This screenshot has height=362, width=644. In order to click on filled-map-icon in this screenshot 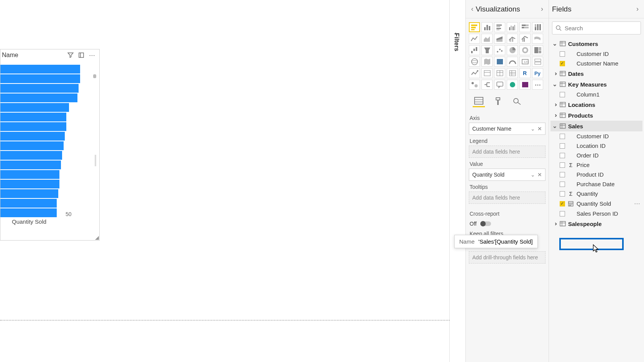, I will do `click(487, 62)`.